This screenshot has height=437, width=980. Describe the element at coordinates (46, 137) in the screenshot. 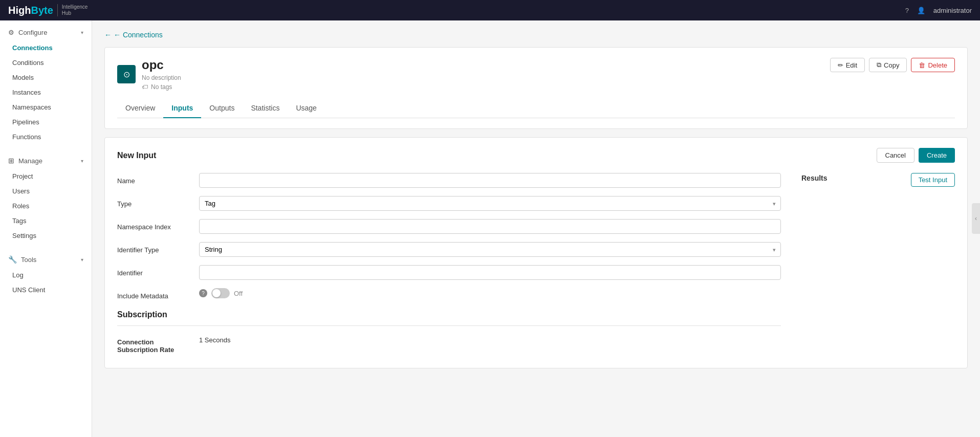

I see `sidebar-item-functions: Functions` at that location.